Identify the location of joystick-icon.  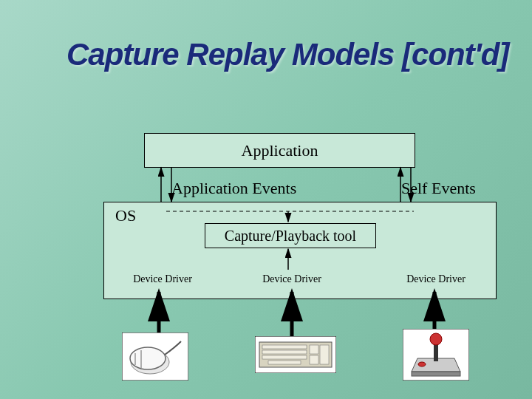
(436, 353).